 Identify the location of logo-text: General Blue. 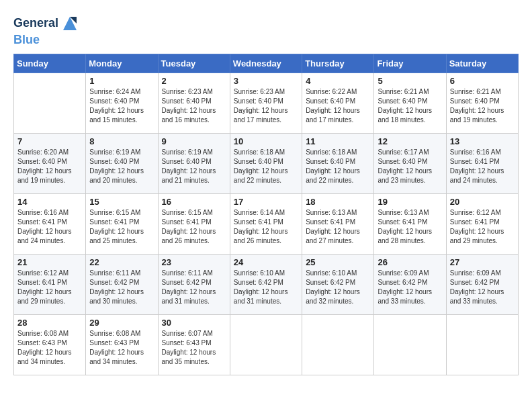
(47, 30).